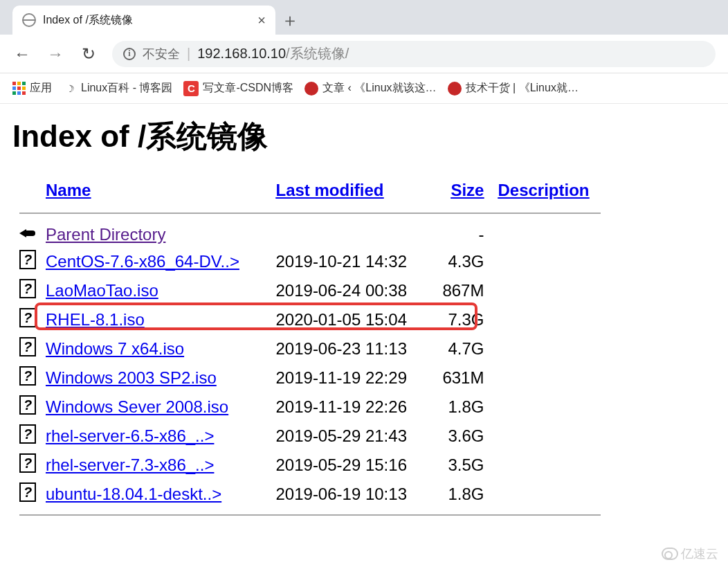  Describe the element at coordinates (461, 320) in the screenshot. I see `file-size: 7.3G` at that location.